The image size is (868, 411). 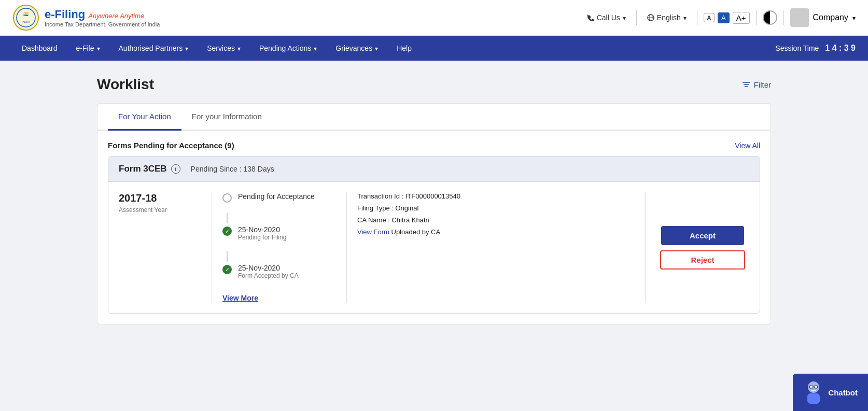 What do you see at coordinates (815, 48) in the screenshot?
I see `session-time: Session Time 1 4 : 3 9` at bounding box center [815, 48].